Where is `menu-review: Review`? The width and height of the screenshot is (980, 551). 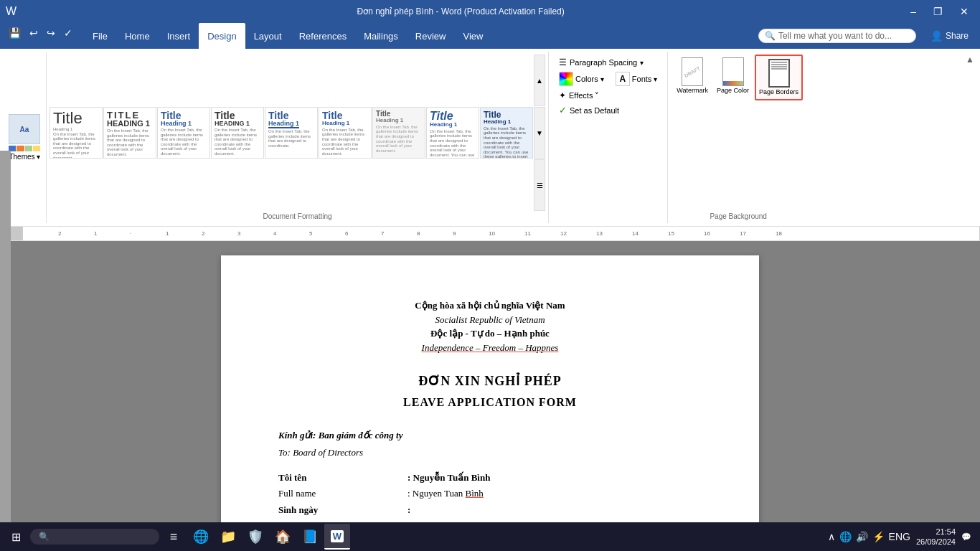 menu-review: Review is located at coordinates (430, 36).